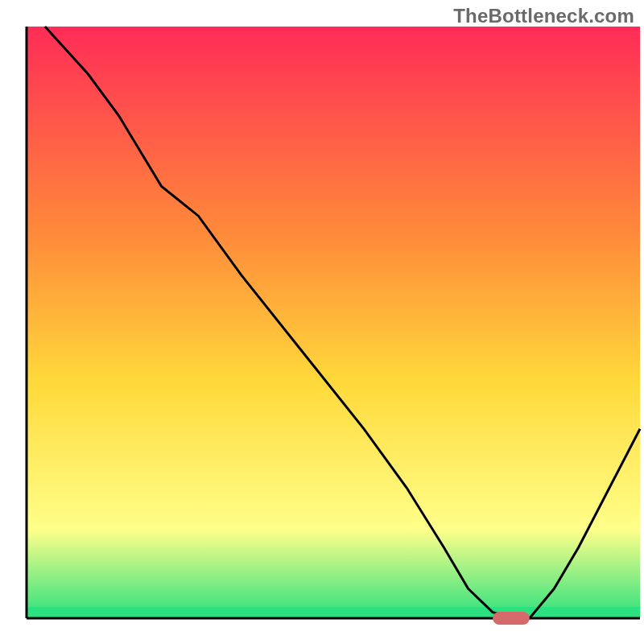 This screenshot has width=644, height=644. I want to click on optimal-marker, so click(511, 618).